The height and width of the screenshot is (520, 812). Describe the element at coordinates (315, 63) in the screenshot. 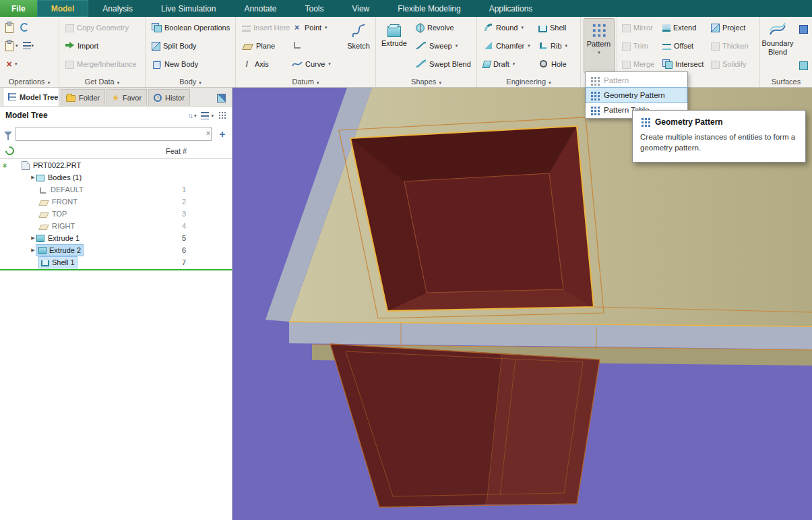

I see `curve-button: Curve▾` at that location.